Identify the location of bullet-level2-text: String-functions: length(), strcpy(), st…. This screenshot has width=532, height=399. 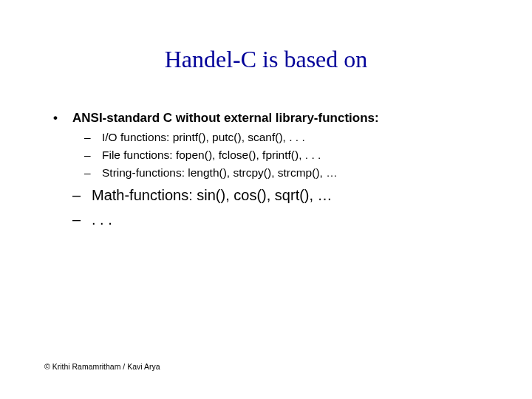
(220, 173).